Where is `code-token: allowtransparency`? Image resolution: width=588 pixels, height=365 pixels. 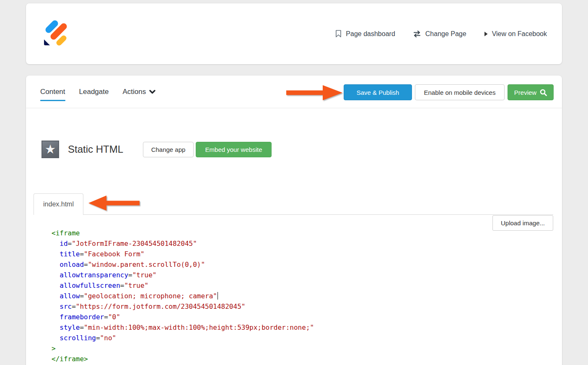 code-token: allowtransparency is located at coordinates (94, 275).